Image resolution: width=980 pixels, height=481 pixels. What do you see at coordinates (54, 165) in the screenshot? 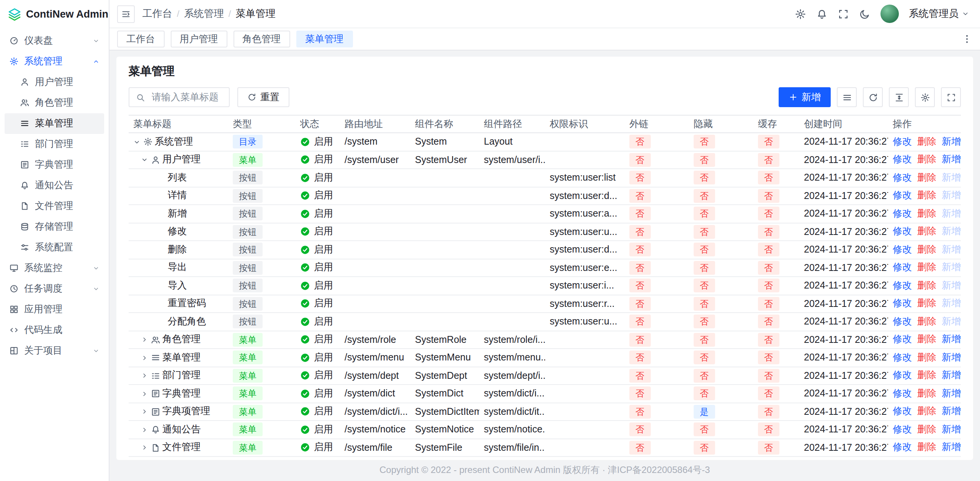
I see `sidebar-subitem-dict-management: 字典管理` at bounding box center [54, 165].